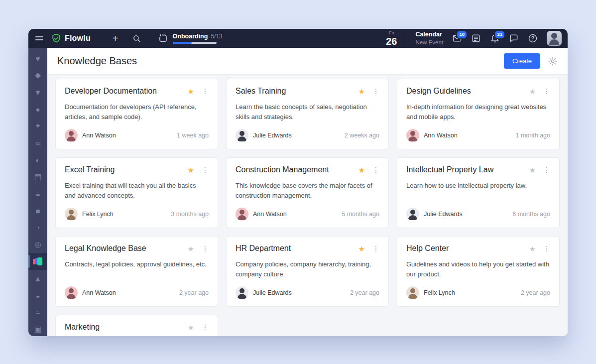 The image size is (596, 364). What do you see at coordinates (38, 211) in the screenshot?
I see `sidebar-item-finance: ■` at bounding box center [38, 211].